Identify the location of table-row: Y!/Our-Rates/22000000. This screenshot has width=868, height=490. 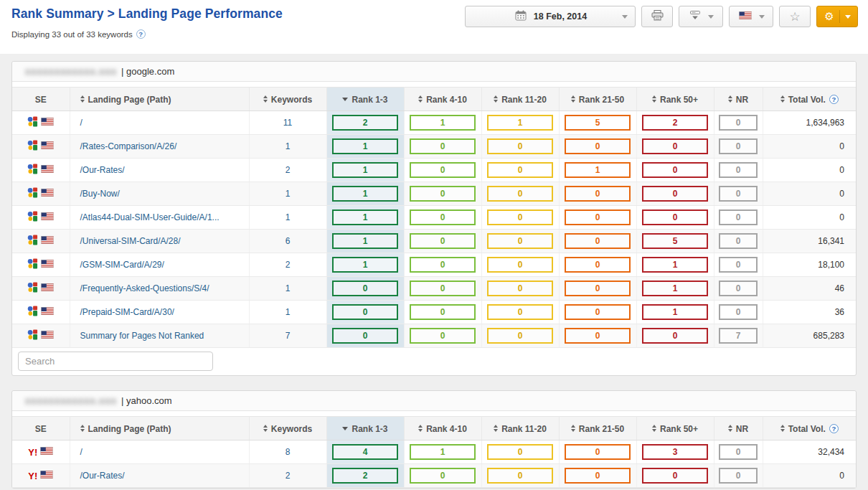
(434, 476).